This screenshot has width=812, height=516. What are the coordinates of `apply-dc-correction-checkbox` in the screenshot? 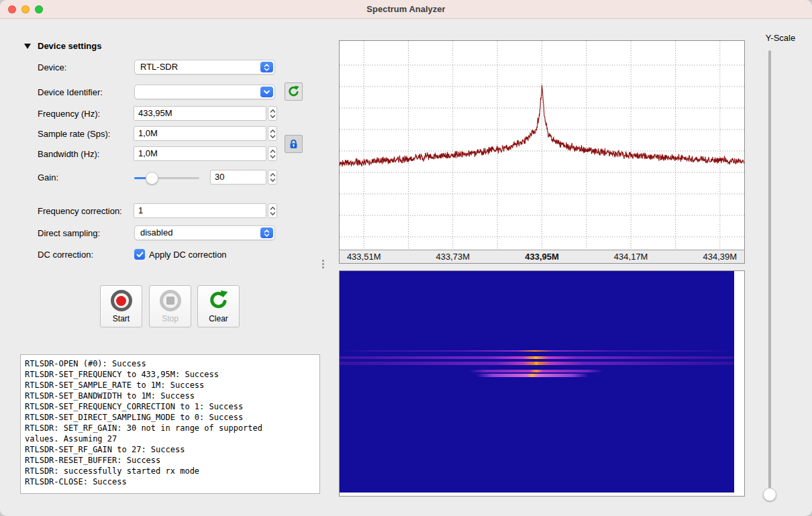 It's located at (140, 254).